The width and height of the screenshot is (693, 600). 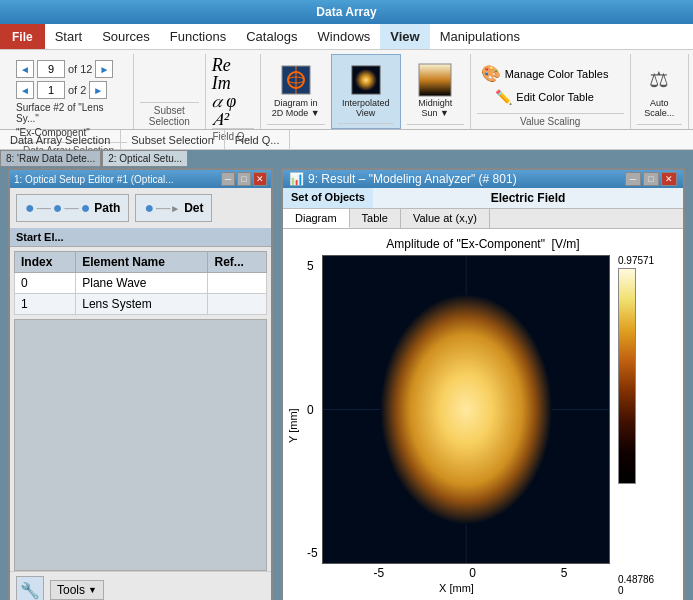 What do you see at coordinates (141, 284) in the screenshot?
I see `table-row: 0 Plane Wave` at bounding box center [141, 284].